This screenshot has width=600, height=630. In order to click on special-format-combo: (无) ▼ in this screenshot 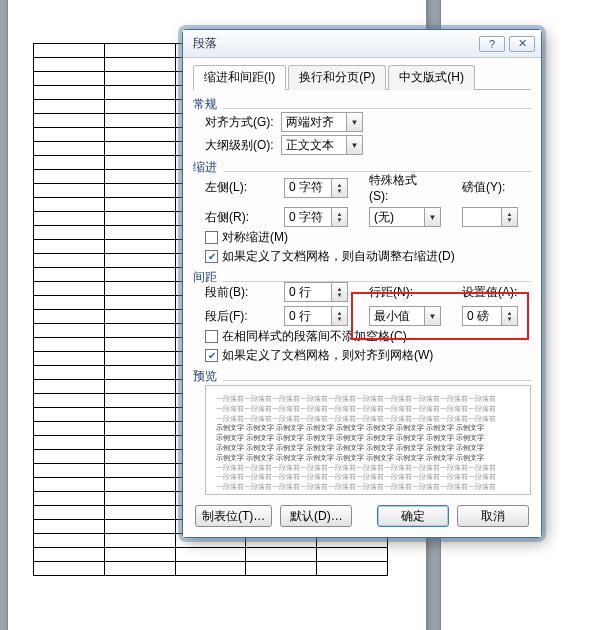, I will do `click(405, 217)`.